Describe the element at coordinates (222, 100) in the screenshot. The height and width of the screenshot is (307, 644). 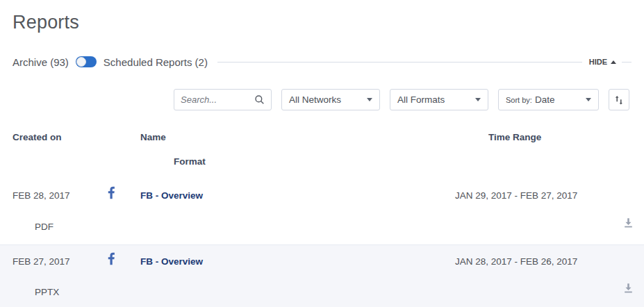
I see `search-box` at that location.